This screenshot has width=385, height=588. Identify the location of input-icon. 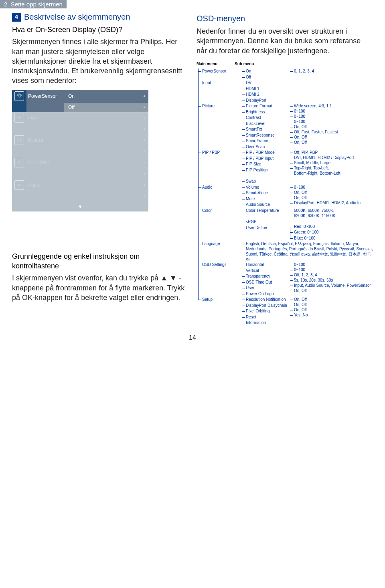
(19, 118).